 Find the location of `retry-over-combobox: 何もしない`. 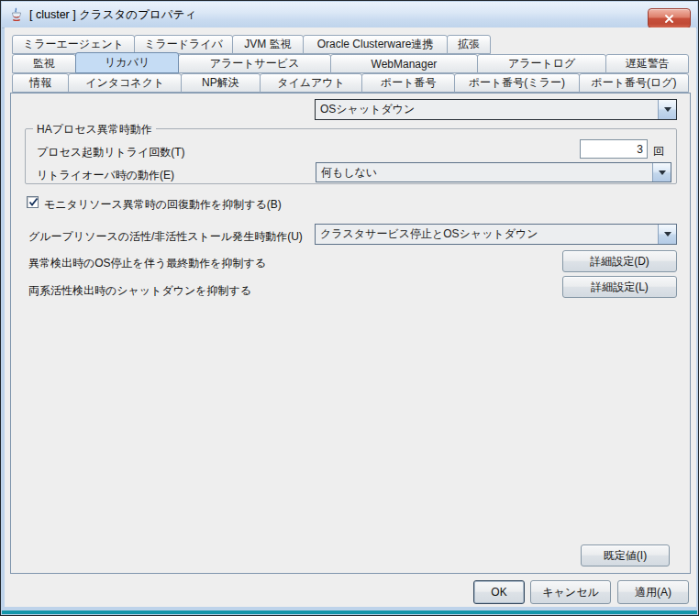

retry-over-combobox: 何もしない is located at coordinates (494, 172).